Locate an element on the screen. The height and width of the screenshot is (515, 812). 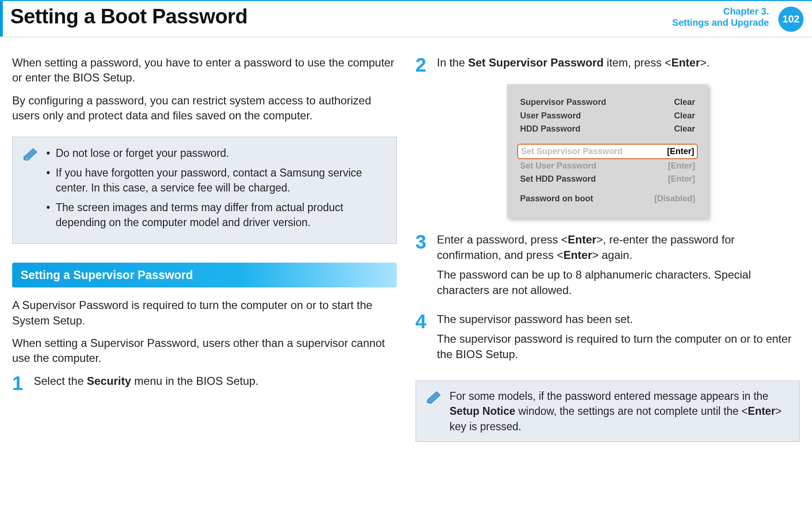
section-heading: Setting a Supervisor Password is located at coordinates (205, 275).